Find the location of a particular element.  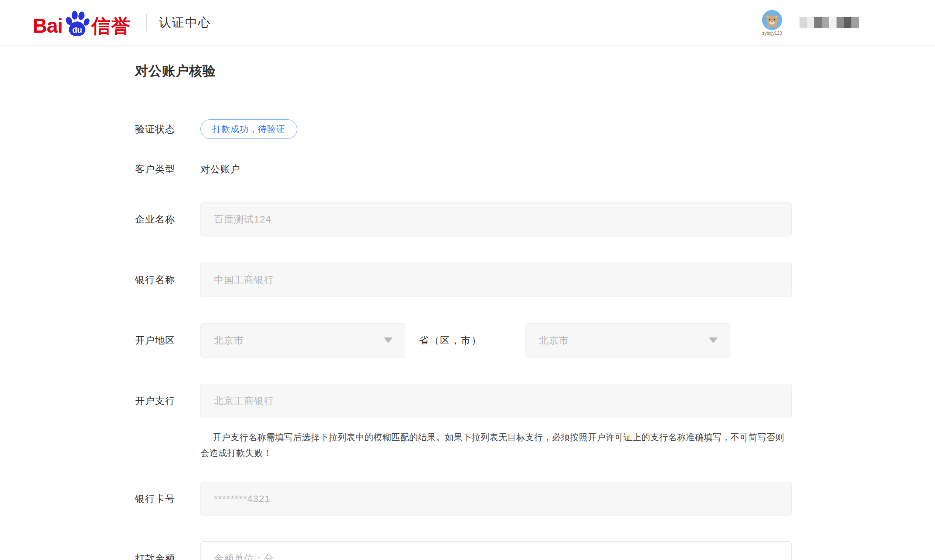

username: zybqjy123 is located at coordinates (772, 33).